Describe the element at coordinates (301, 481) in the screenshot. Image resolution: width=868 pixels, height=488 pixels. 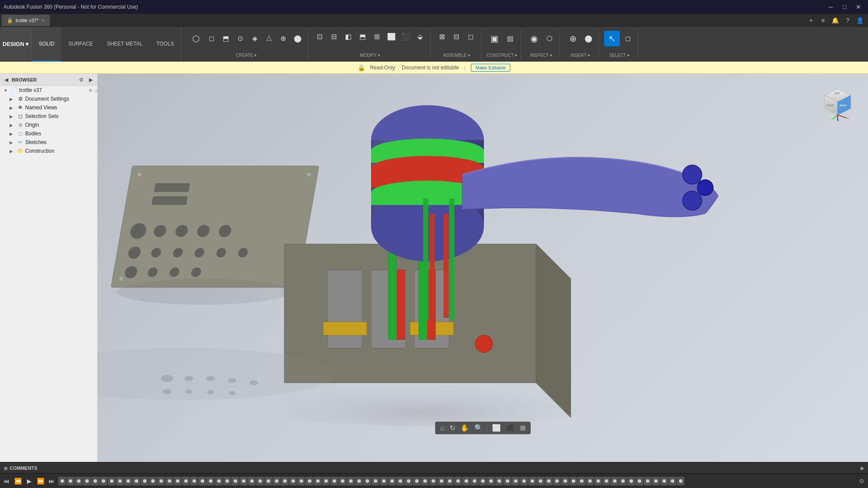
I see `tl-item-30: ⬤` at that location.